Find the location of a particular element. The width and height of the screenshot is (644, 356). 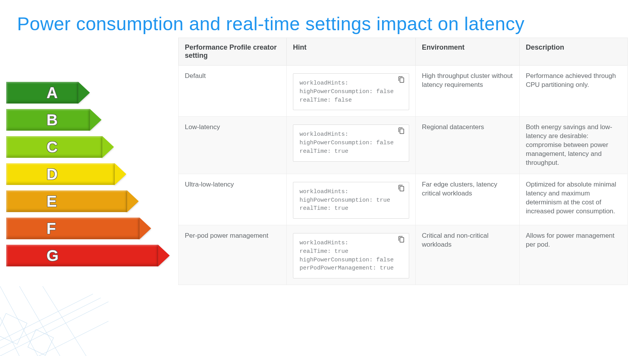

cell-hint: workloadHints: realTime: true highPowerC… is located at coordinates (351, 255).